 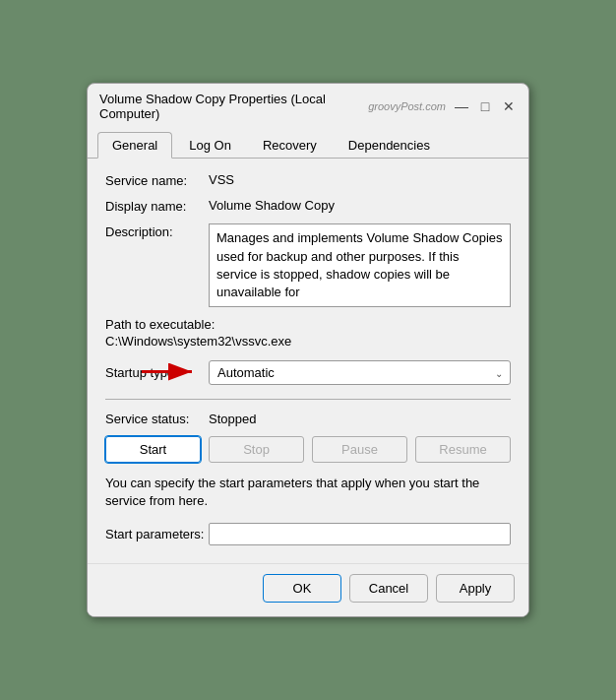 What do you see at coordinates (211, 146) in the screenshot?
I see `tab-logon: Log On` at bounding box center [211, 146].